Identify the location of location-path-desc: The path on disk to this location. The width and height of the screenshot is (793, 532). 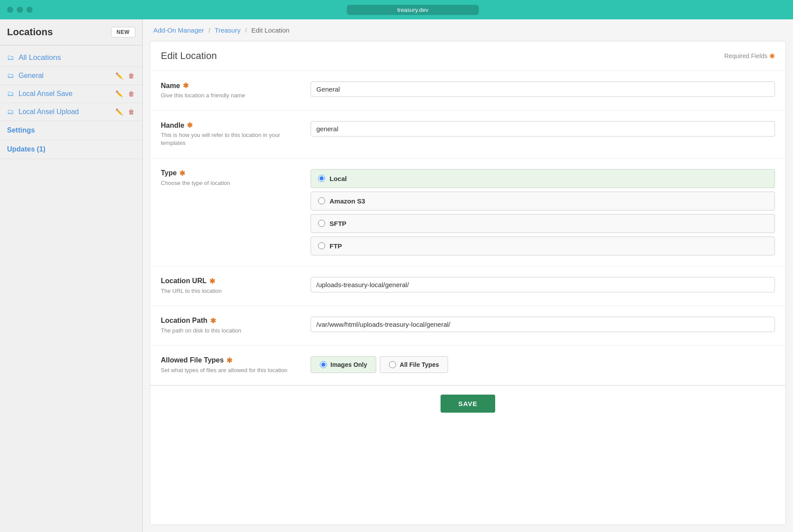
(230, 331).